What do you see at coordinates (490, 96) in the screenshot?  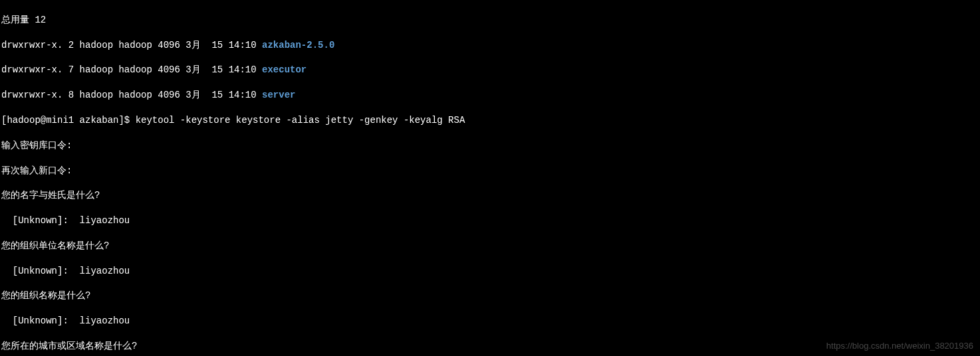 I see `ls-entry-3: drwxrwxr-x. 8 hadoop hadoop 4096 3月 15 1…` at bounding box center [490, 96].